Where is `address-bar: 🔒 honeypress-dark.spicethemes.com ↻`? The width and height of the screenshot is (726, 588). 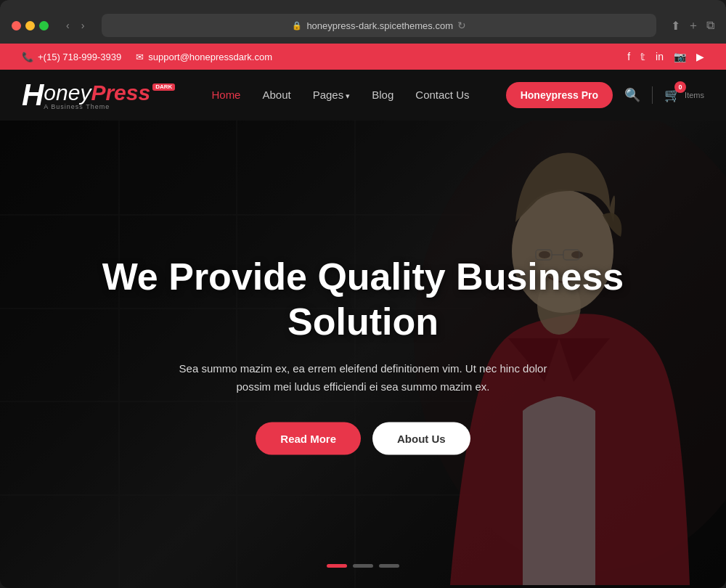 address-bar: 🔒 honeypress-dark.spicethemes.com ↻ is located at coordinates (379, 25).